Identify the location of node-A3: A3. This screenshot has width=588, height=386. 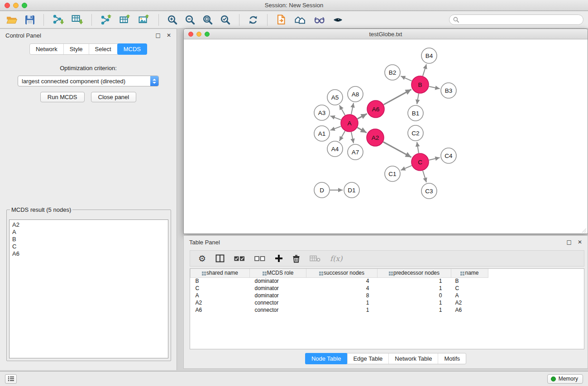
(322, 113).